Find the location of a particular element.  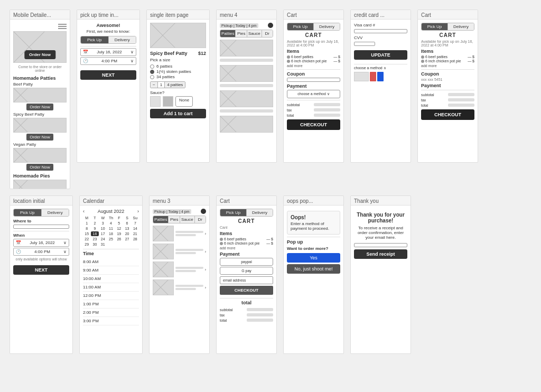

cart2-delivery-tab: Delivery is located at coordinates (461, 26).